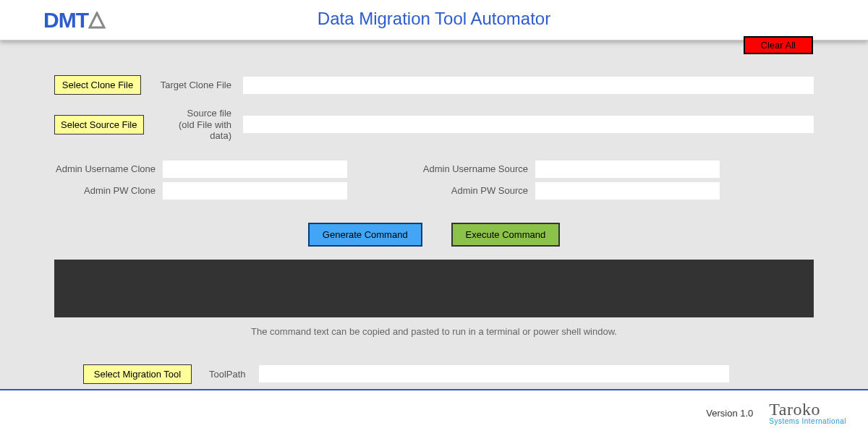  What do you see at coordinates (434, 85) in the screenshot?
I see `clone-file-row: Select Clone File Target Clone File` at bounding box center [434, 85].